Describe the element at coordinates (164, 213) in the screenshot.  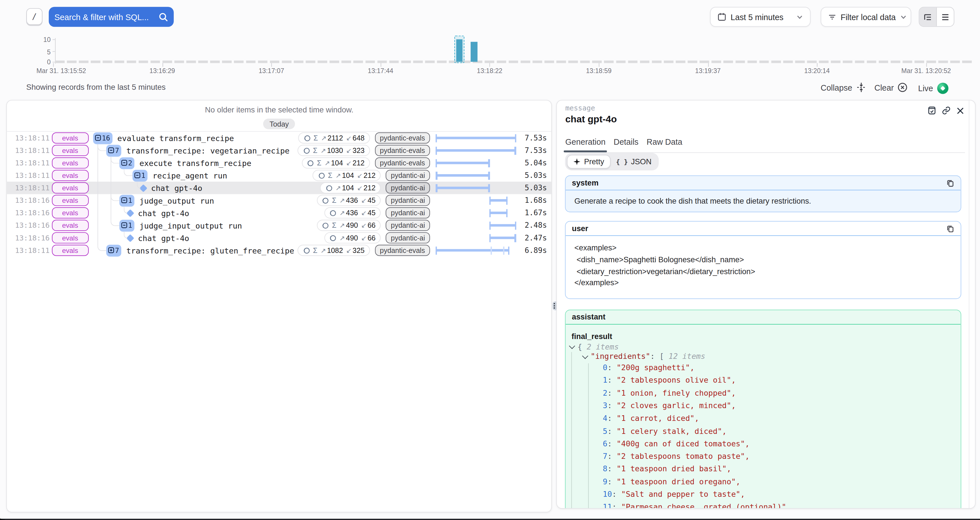
I see `span-name: chat gpt-4o` at that location.